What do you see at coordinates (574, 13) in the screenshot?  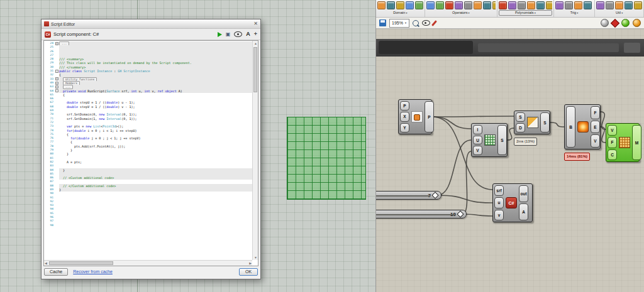 I see `ribbon-group-label: Trig` at bounding box center [574, 13].